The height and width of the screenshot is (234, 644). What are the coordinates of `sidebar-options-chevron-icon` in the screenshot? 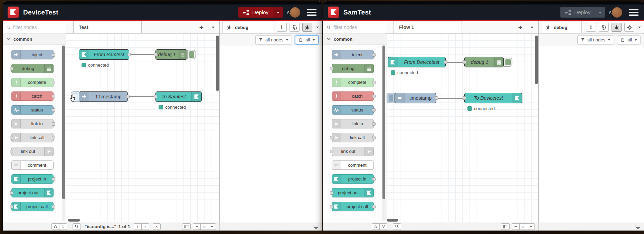 It's located at (640, 28).